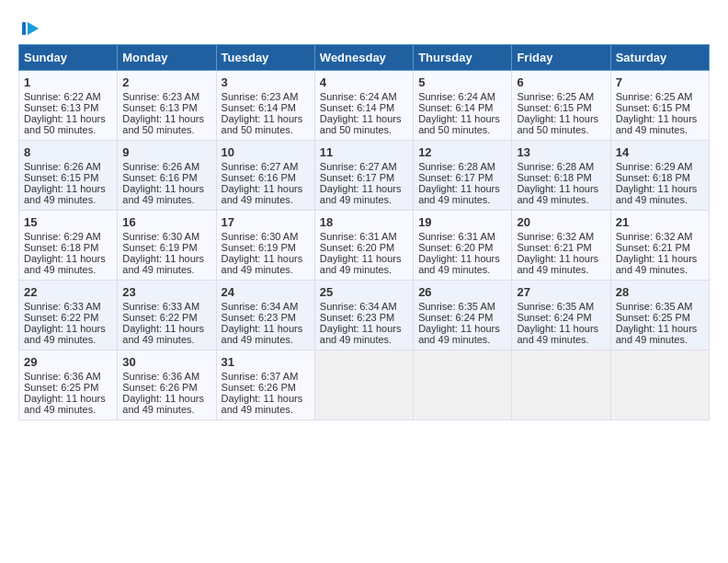  I want to click on calendar-cell: 20Sunrise: 6:32 AMSunset: 6:21 PMDayligh…, so click(561, 246).